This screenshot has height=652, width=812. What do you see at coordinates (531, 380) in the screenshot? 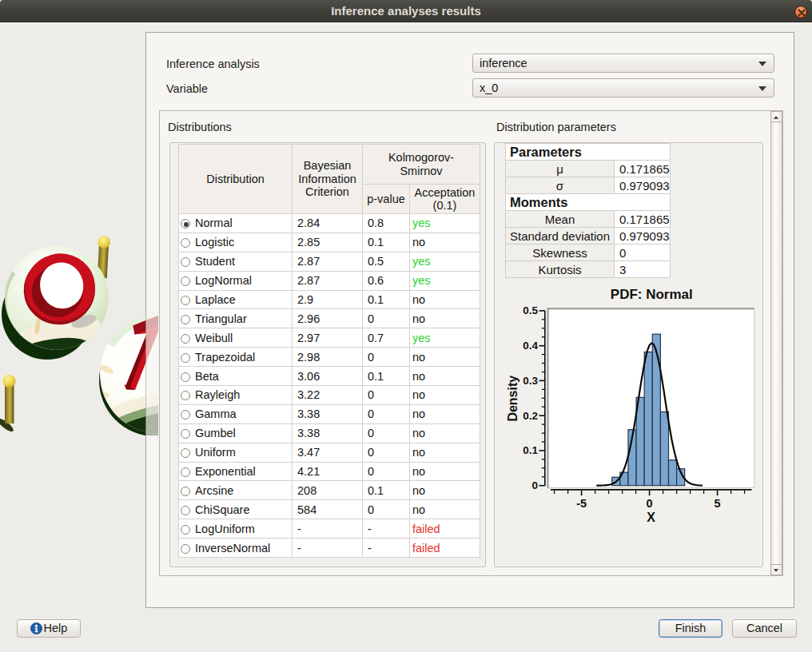
I see `svg-text: 0.3` at bounding box center [531, 380].